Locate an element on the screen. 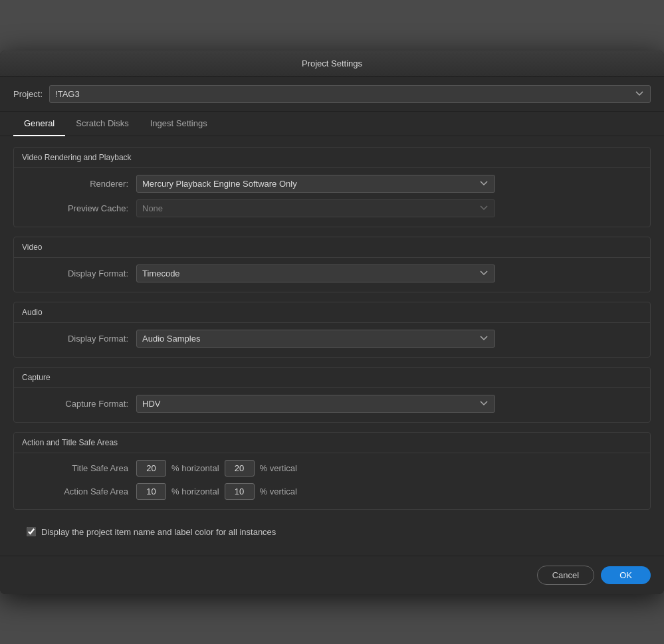 The height and width of the screenshot is (644, 664). title-safe-row: Title Safe Area % horizontal % vertical is located at coordinates (332, 468).